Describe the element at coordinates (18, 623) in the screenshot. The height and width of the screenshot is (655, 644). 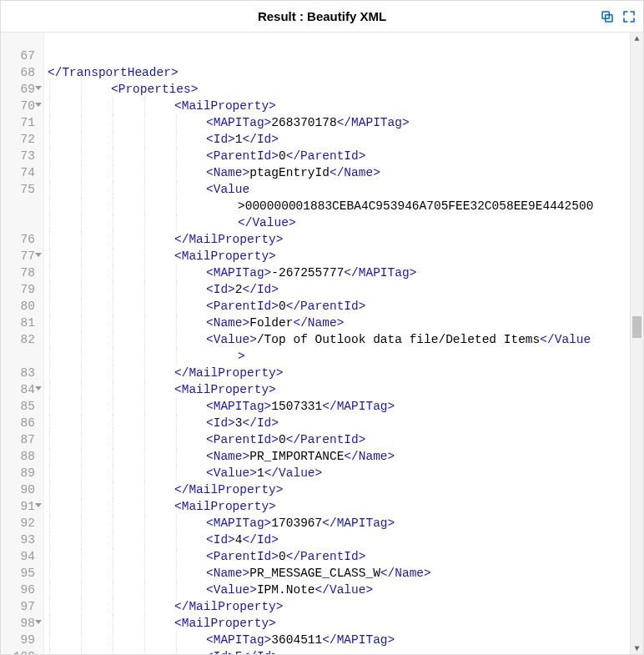
I see `line-number: 98` at that location.